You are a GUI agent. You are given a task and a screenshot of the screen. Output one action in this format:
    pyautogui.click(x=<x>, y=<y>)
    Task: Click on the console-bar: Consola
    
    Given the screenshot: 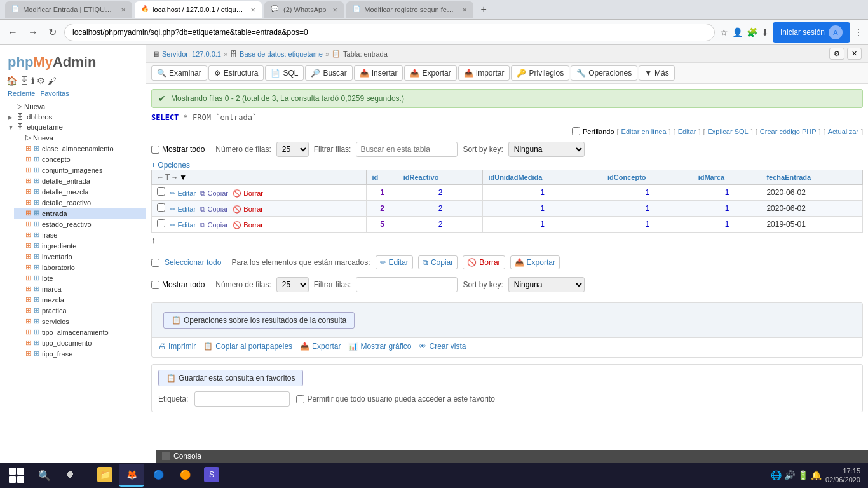 What is the action you would take?
    pyautogui.click(x=512, y=456)
    